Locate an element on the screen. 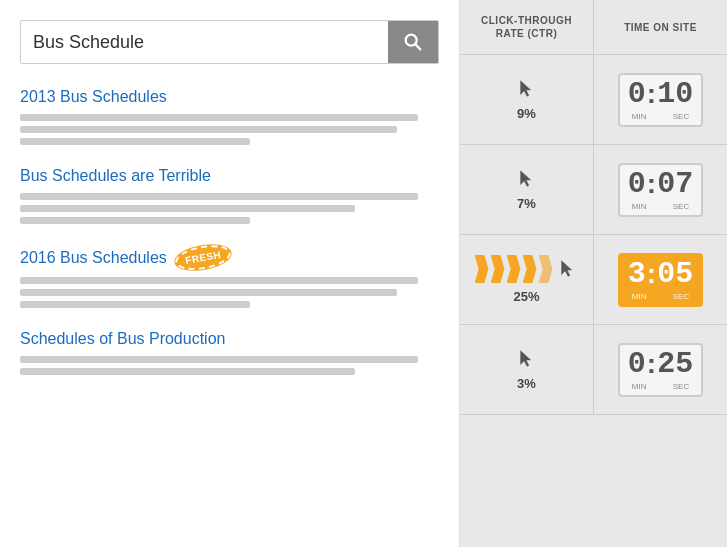  result-title-2: Bus Schedules are Terrible is located at coordinates (230, 176).